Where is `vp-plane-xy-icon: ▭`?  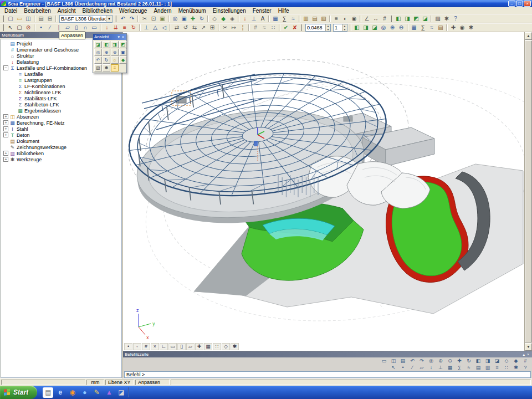
vp-plane-xy-icon: ▭ is located at coordinates (173, 347).